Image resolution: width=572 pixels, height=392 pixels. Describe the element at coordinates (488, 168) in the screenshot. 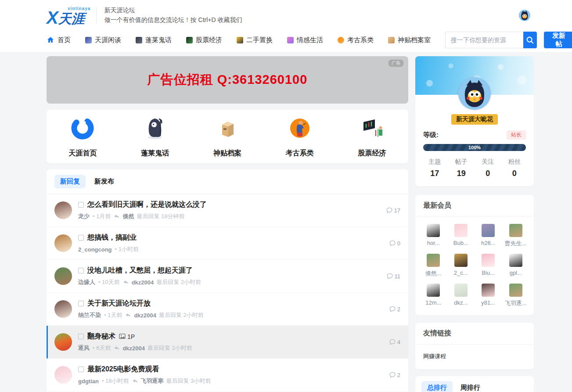

I see `stat-following: 关注 0` at that location.